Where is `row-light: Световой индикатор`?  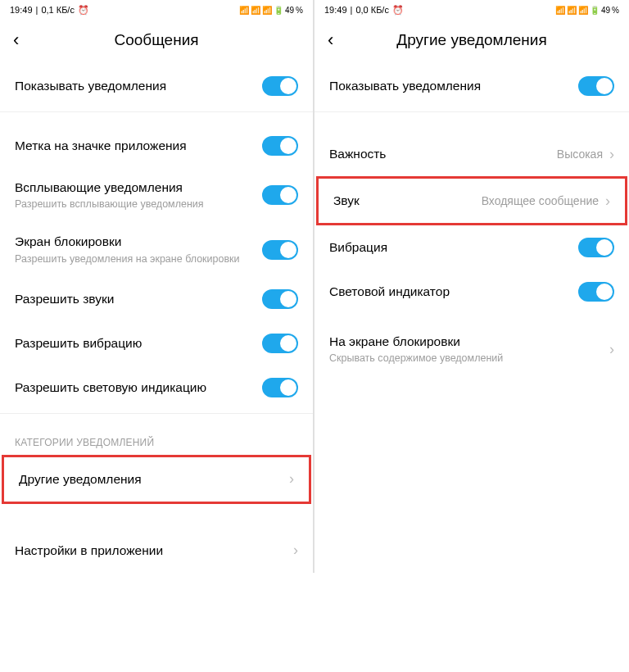
row-light: Световой индикатор is located at coordinates (472, 292).